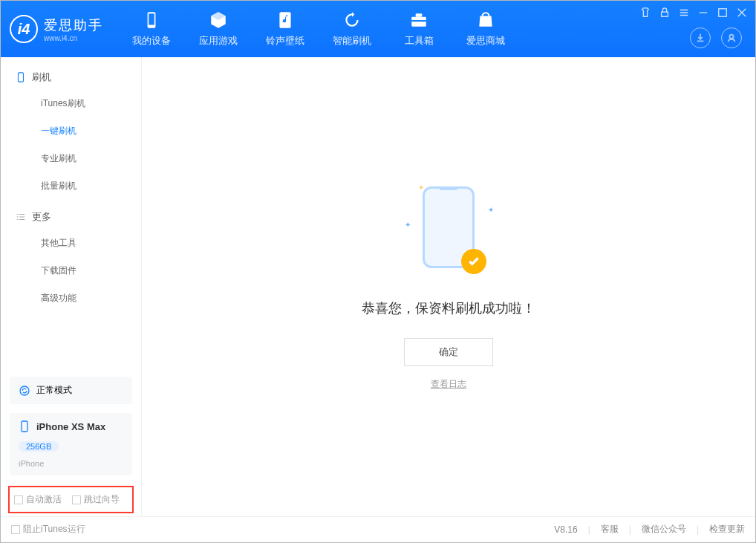  I want to click on header-actions, so click(716, 38).